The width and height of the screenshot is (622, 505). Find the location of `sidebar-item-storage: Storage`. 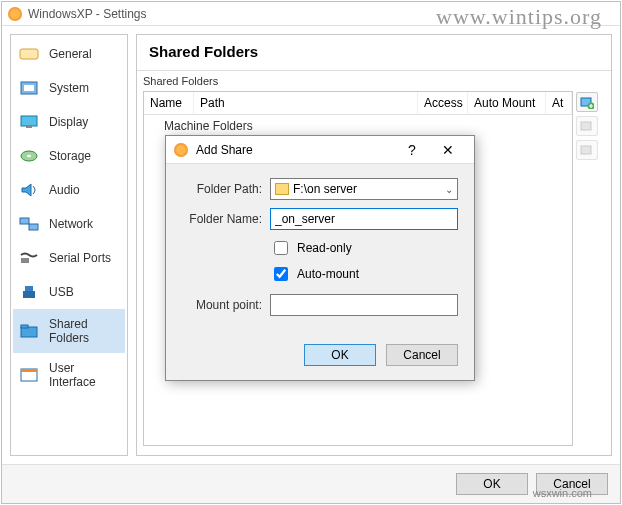

sidebar-item-storage: Storage is located at coordinates (69, 156).